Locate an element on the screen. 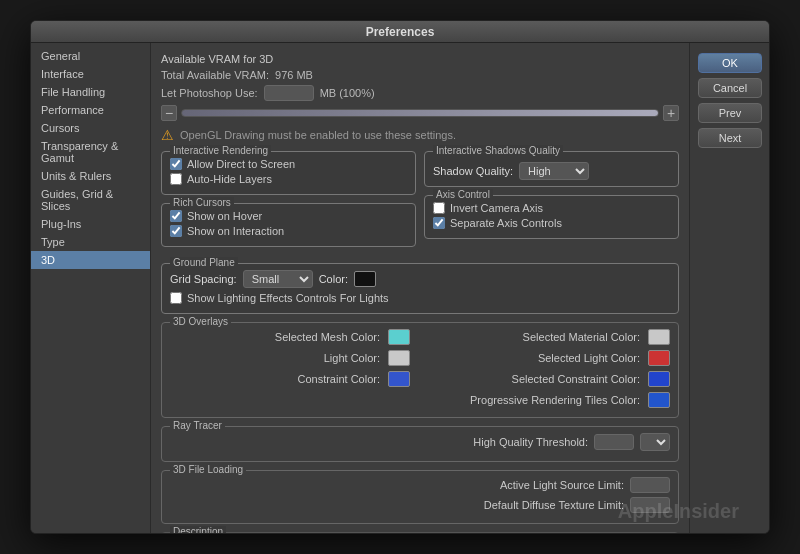  overlay-label-5: Selected Constraint Color: is located at coordinates (576, 379).